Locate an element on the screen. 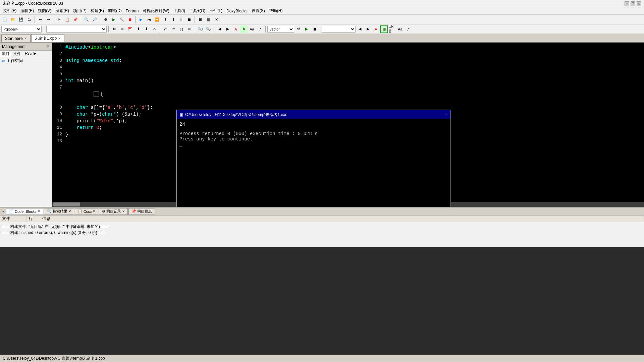 The height and width of the screenshot is (362, 644). fold-indicator-7: - is located at coordinates (96, 94).